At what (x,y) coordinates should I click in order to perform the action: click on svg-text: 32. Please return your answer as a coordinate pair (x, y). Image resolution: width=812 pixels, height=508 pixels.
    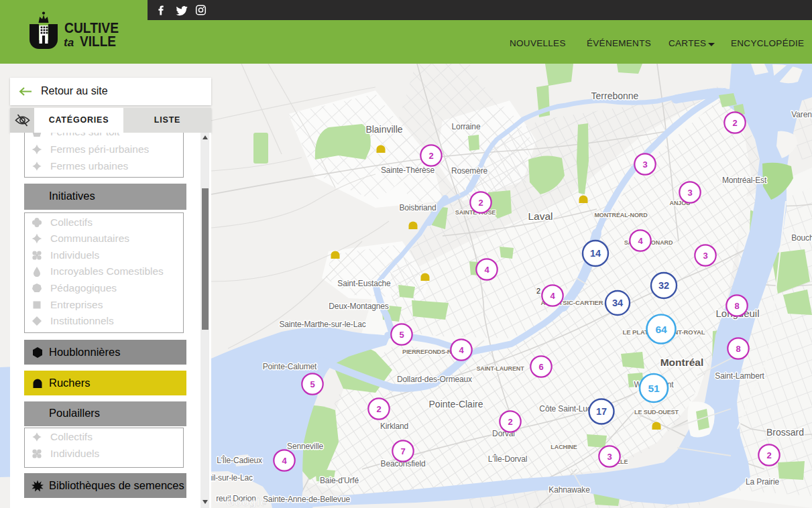
    Looking at the image, I should click on (664, 285).